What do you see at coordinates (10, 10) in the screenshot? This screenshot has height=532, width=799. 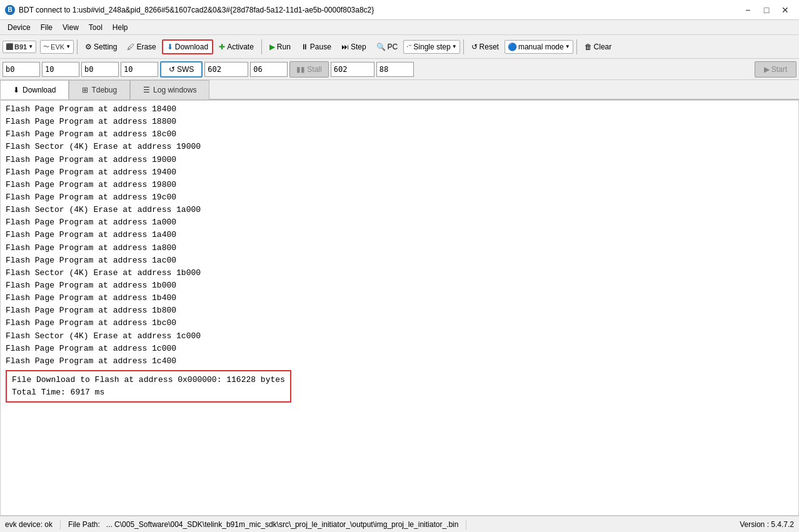 I see `app-icon: B` at bounding box center [10, 10].